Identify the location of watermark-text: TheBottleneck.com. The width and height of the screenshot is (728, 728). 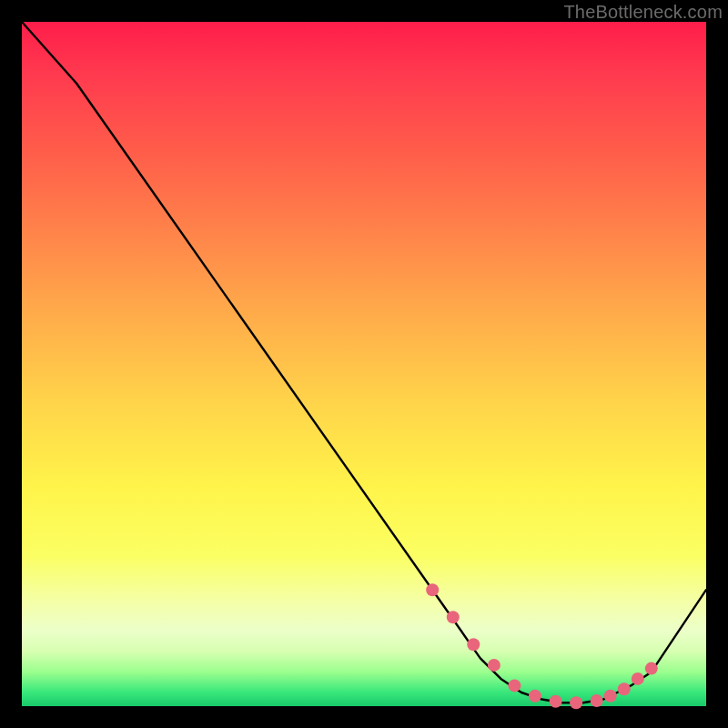
(642, 13).